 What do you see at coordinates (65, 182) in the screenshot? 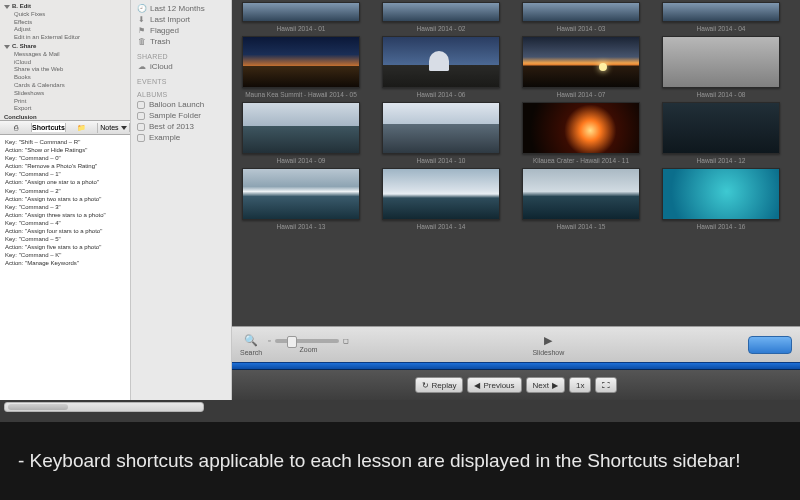
I see `shortcut-line: Action: "Assign one star to a photo"` at bounding box center [65, 182].